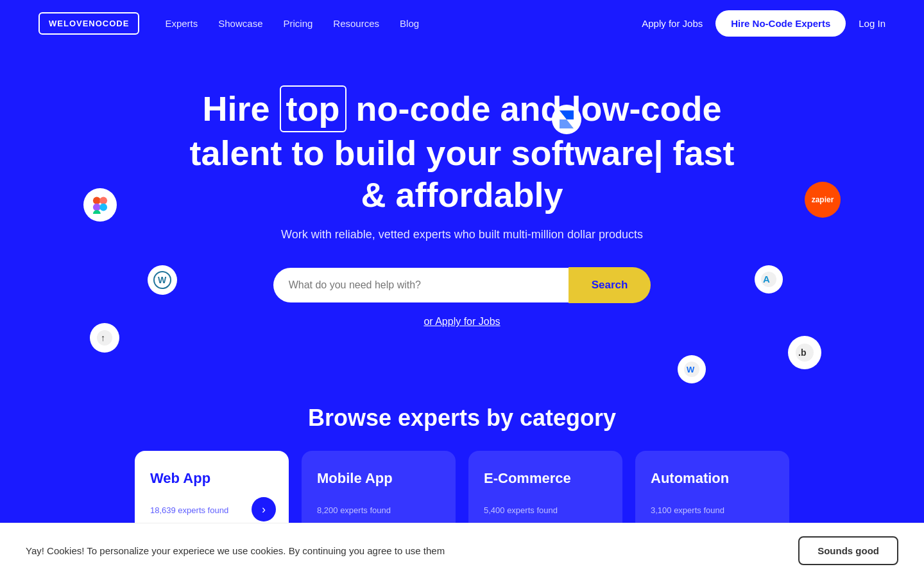  I want to click on category-card-automation: Automation 3,100 experts found, so click(712, 493).